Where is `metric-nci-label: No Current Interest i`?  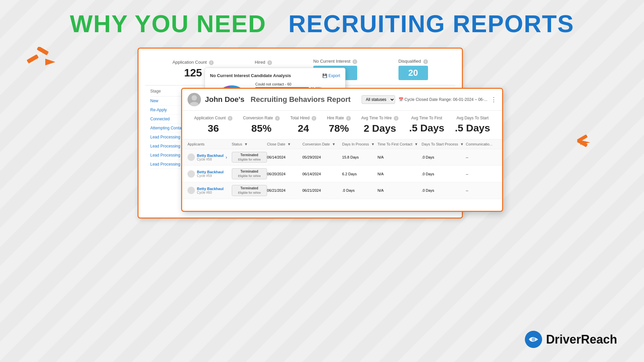
metric-nci-label: No Current Interest i is located at coordinates (335, 61).